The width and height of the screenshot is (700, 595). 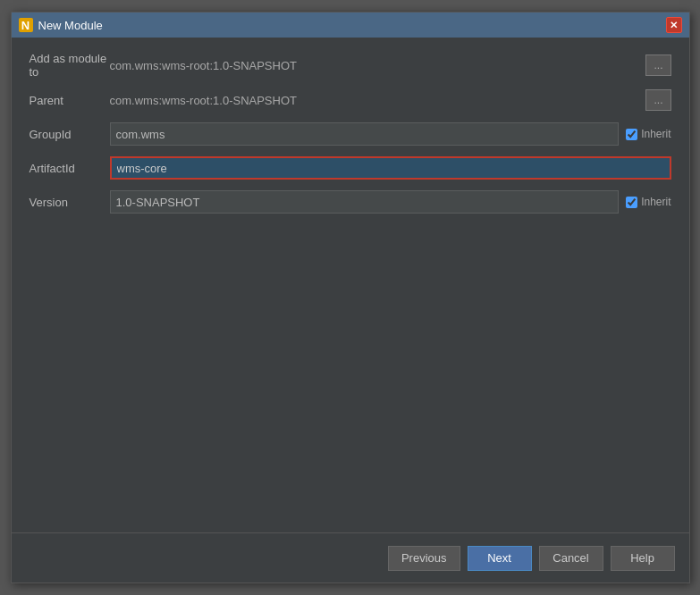 I want to click on add-module-label: Add as module to, so click(x=70, y=65).